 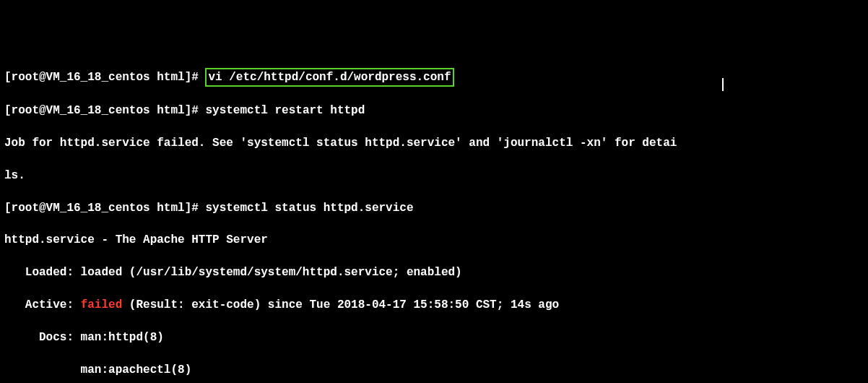 I want to click on active-status: failed, so click(x=102, y=305).